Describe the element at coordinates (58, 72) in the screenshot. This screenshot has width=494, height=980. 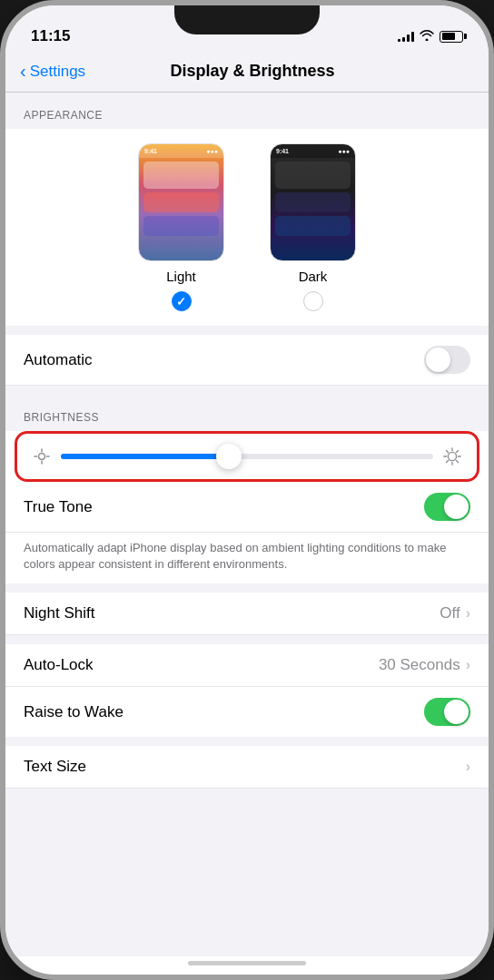
I see `back-label: Settings` at that location.